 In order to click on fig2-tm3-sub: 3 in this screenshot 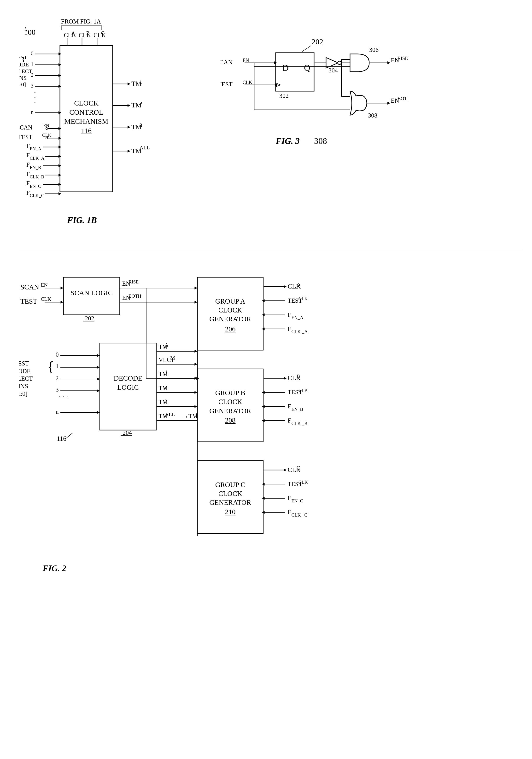, I will do `click(166, 401)`.